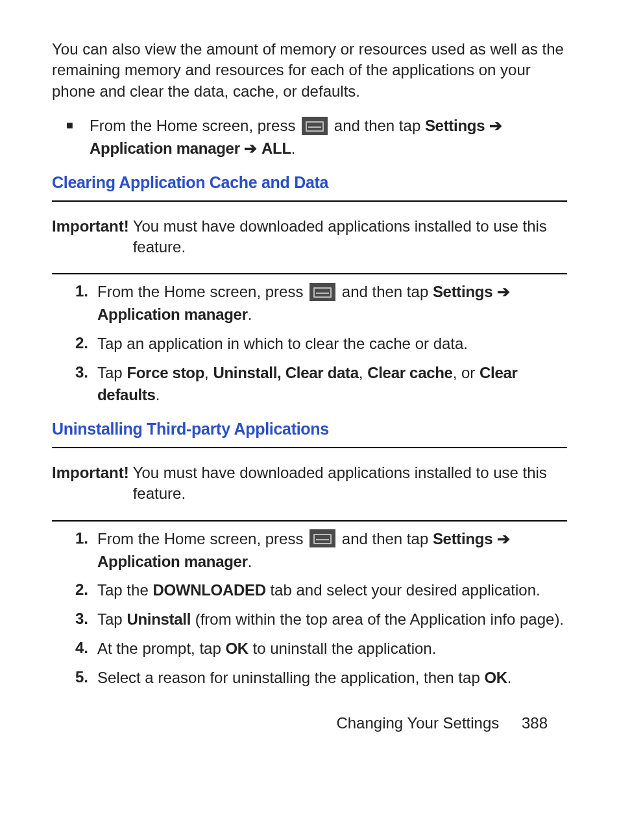  What do you see at coordinates (310, 678) in the screenshot?
I see `step-5: 5. Select a reason for uninstalling the …` at bounding box center [310, 678].